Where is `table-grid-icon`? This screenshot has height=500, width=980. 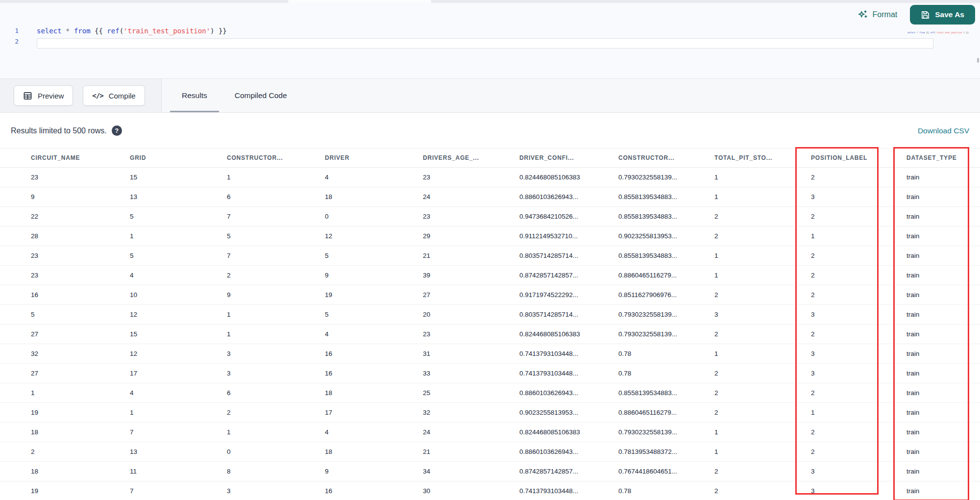 table-grid-icon is located at coordinates (27, 96).